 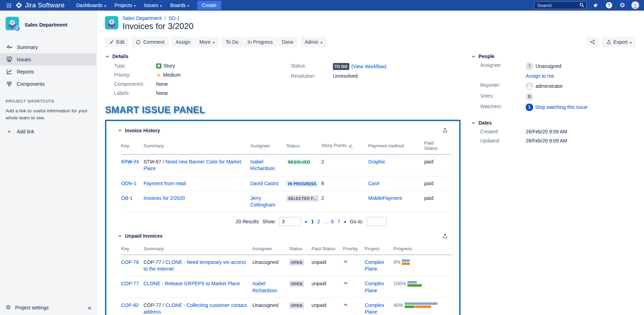 What do you see at coordinates (357, 222) in the screenshot?
I see `goto-label: Go to:` at bounding box center [357, 222].